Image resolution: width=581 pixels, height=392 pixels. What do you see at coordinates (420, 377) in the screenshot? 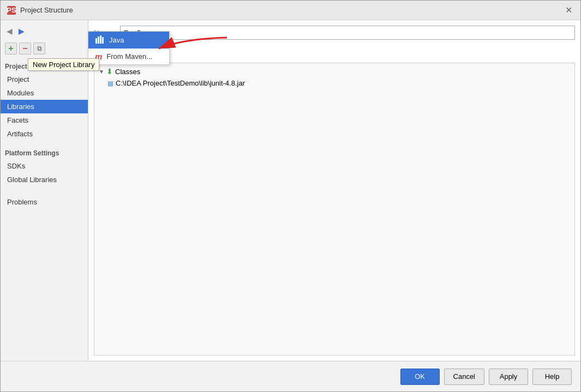
I see `ok-button: OK` at bounding box center [420, 377].